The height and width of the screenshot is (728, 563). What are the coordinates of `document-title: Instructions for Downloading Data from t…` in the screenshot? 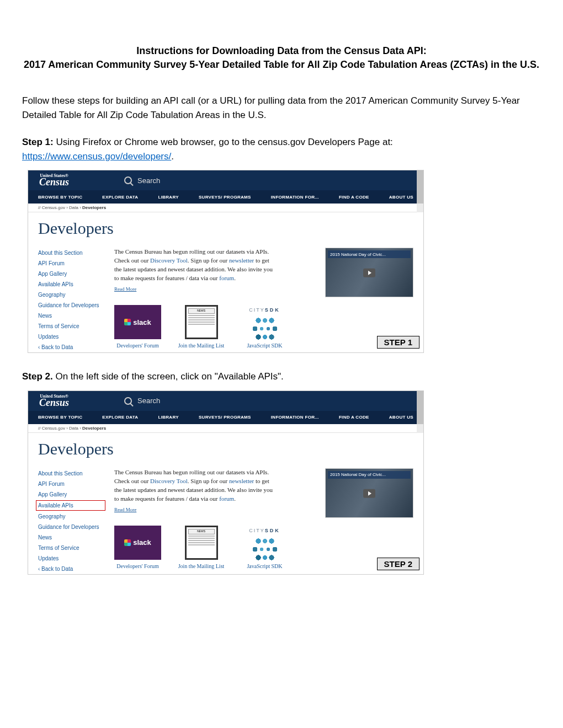 It's located at (282, 58).